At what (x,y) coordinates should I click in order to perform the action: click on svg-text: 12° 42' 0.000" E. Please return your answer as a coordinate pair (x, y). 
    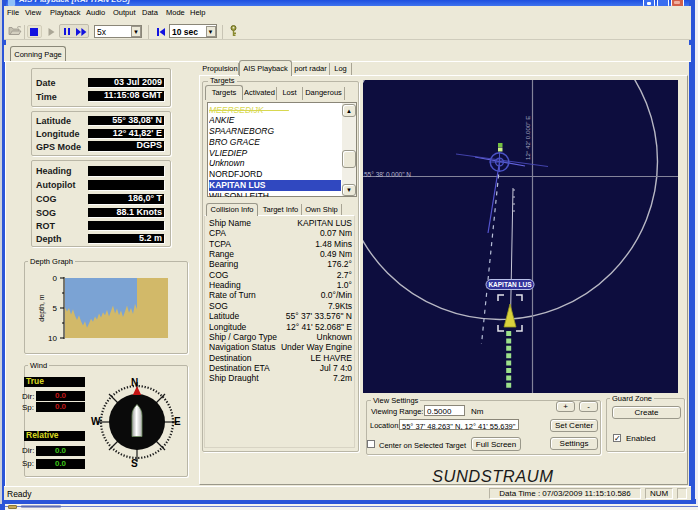
    Looking at the image, I should click on (528, 138).